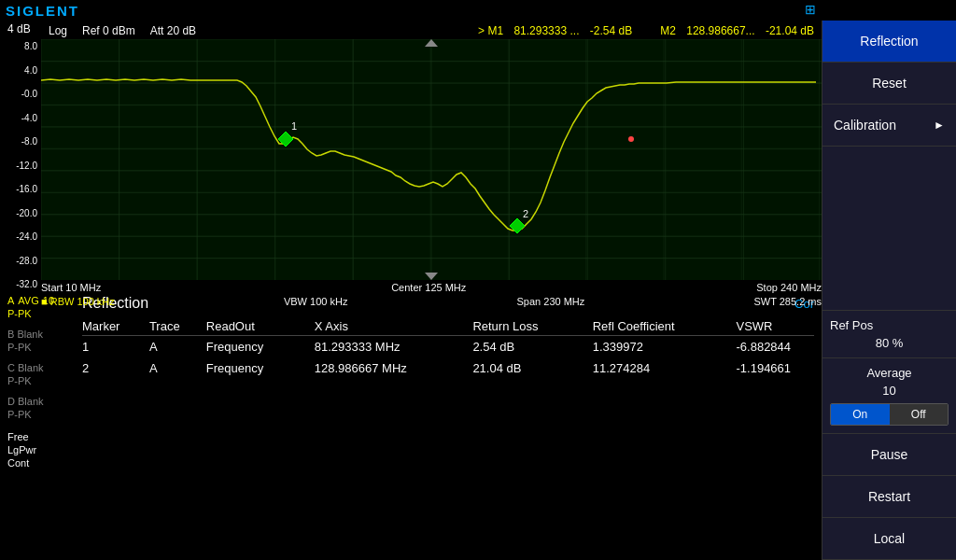  Describe the element at coordinates (889, 343) in the screenshot. I see `ref-pos-value: 80 %` at that location.